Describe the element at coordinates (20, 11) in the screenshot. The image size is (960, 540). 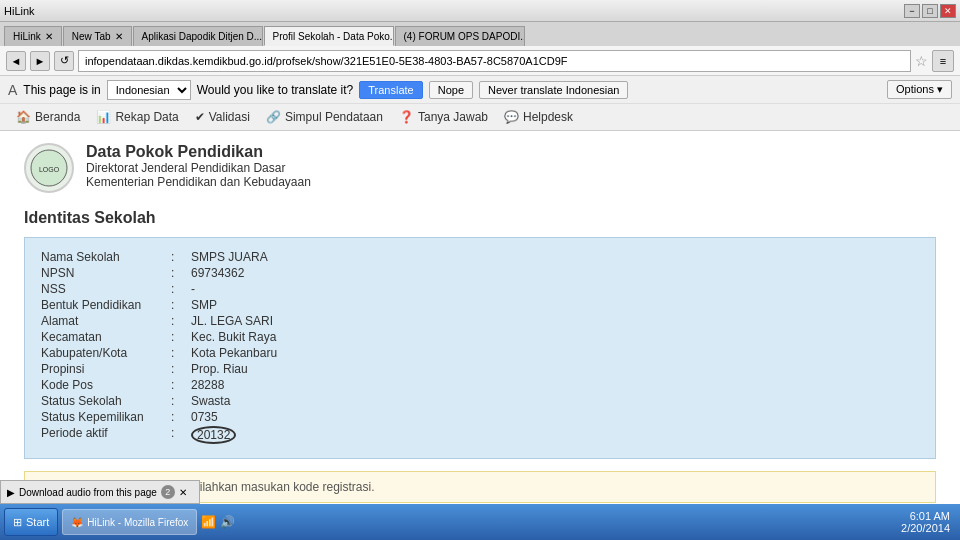
I see `title-bar-app-name: HiLink` at that location.